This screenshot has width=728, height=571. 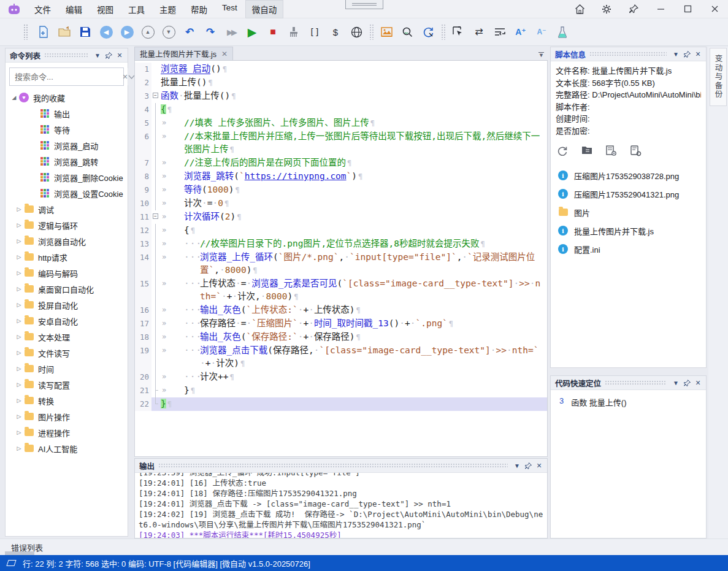 I want to click on search-refresh-icon, so click(x=428, y=32).